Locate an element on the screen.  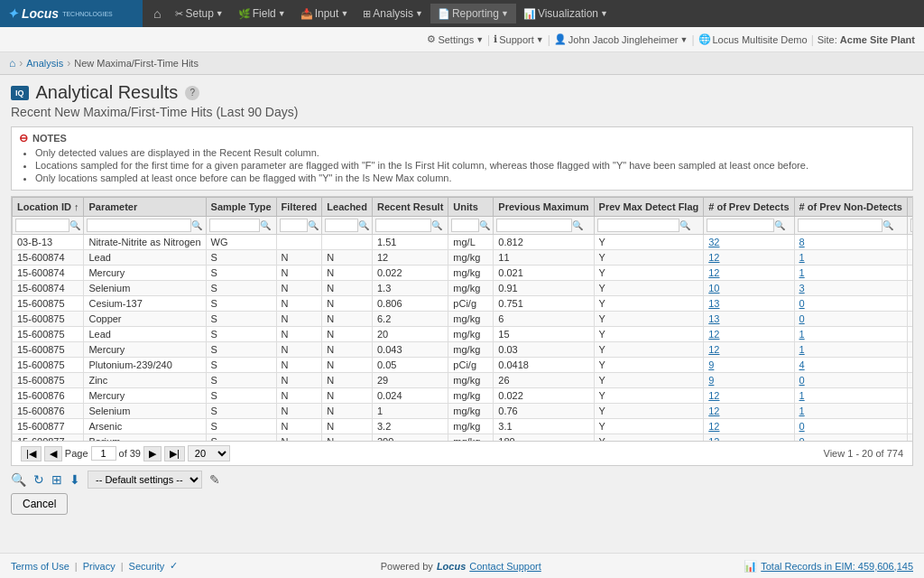
filter-units is located at coordinates (466, 226).